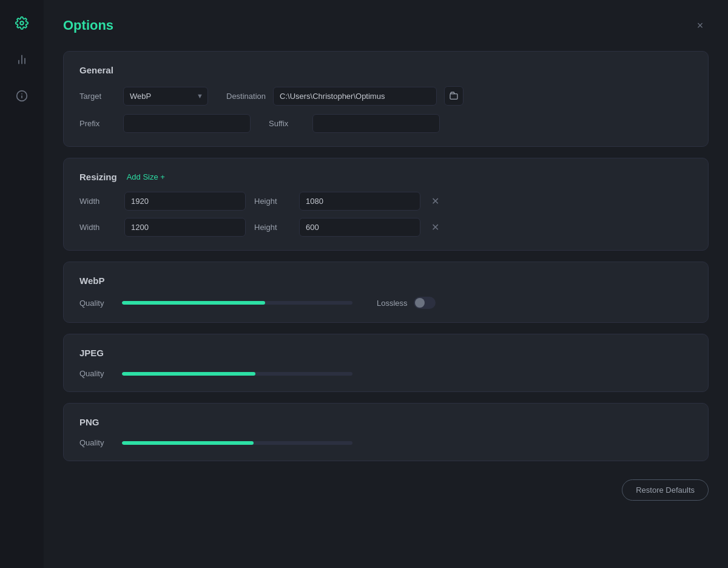 The height and width of the screenshot is (568, 728). What do you see at coordinates (98, 201) in the screenshot?
I see `width-label-0: Width` at bounding box center [98, 201].